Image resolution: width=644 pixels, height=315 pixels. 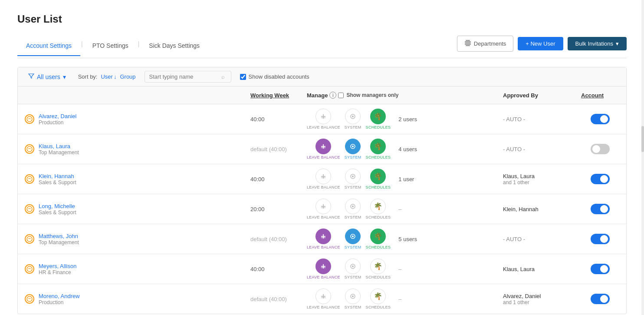 What do you see at coordinates (57, 176) in the screenshot?
I see `user-name: Klein, Hannah` at bounding box center [57, 176].